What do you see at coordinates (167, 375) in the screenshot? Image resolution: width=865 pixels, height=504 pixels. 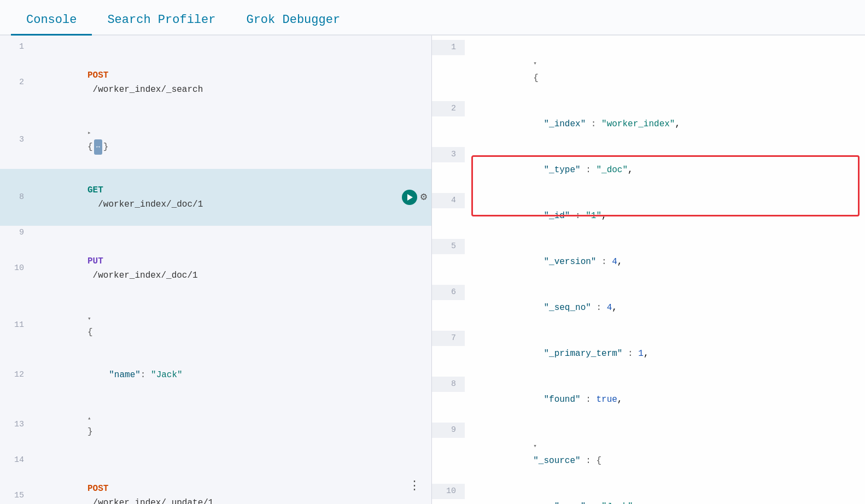 I see `val-jack: "Jack"` at bounding box center [167, 375].